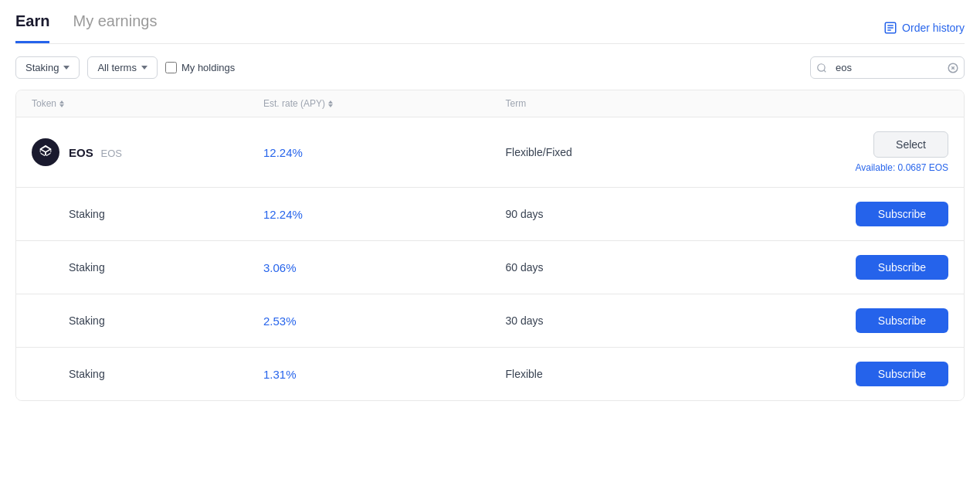  Describe the element at coordinates (42, 68) in the screenshot. I see `staking-label: Staking` at that location.